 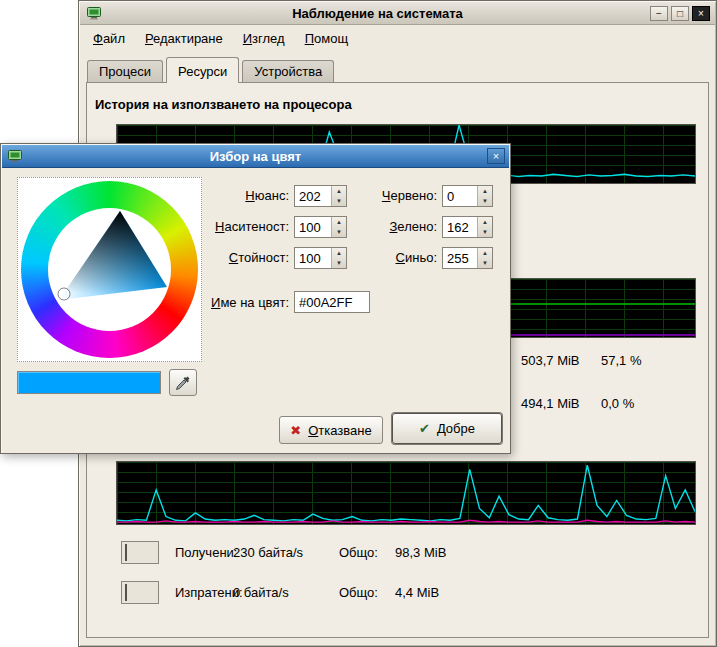 What do you see at coordinates (460, 227) in the screenshot?
I see `green-value: 162` at bounding box center [460, 227].